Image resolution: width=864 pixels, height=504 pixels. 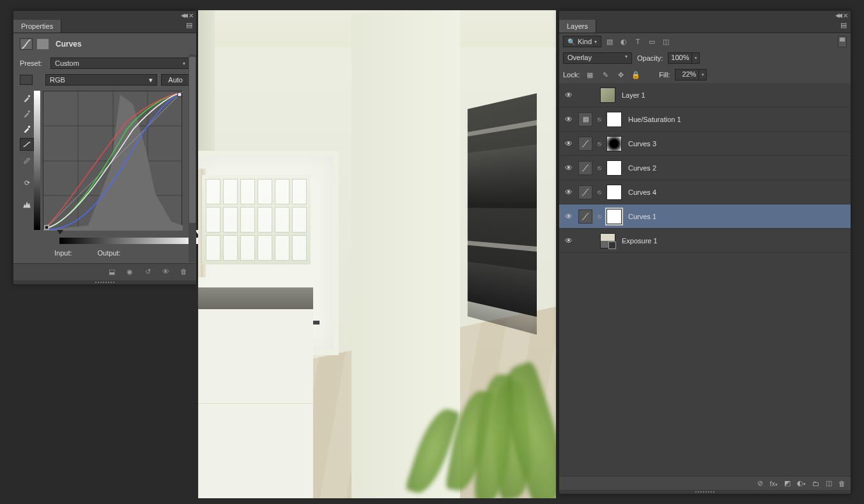 I want to click on preset-select: Custom ▾, so click(x=120, y=63).